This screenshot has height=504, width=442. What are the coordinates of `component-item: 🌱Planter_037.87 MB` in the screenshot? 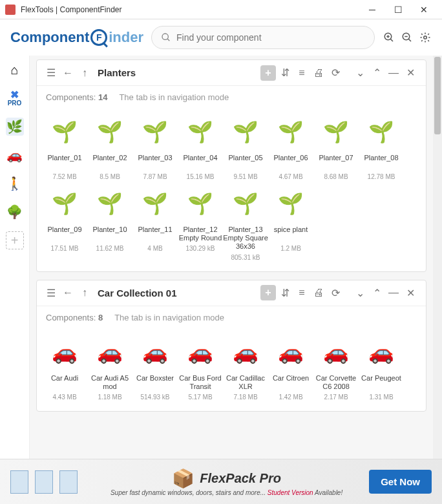 It's located at (155, 147).